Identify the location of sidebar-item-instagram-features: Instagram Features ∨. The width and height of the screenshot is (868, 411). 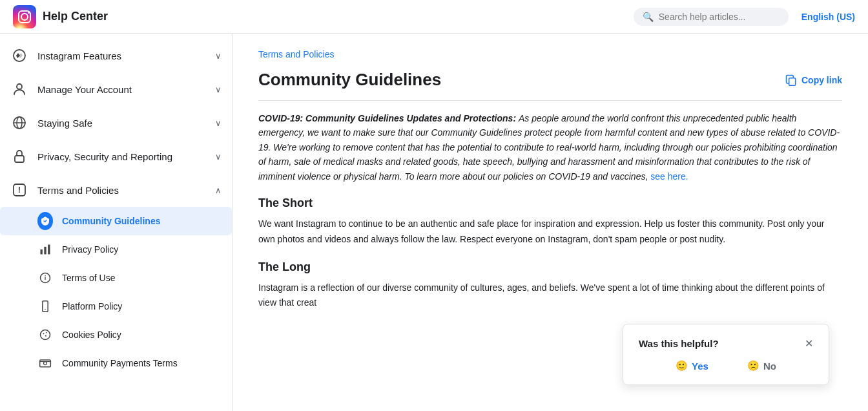
(116, 56).